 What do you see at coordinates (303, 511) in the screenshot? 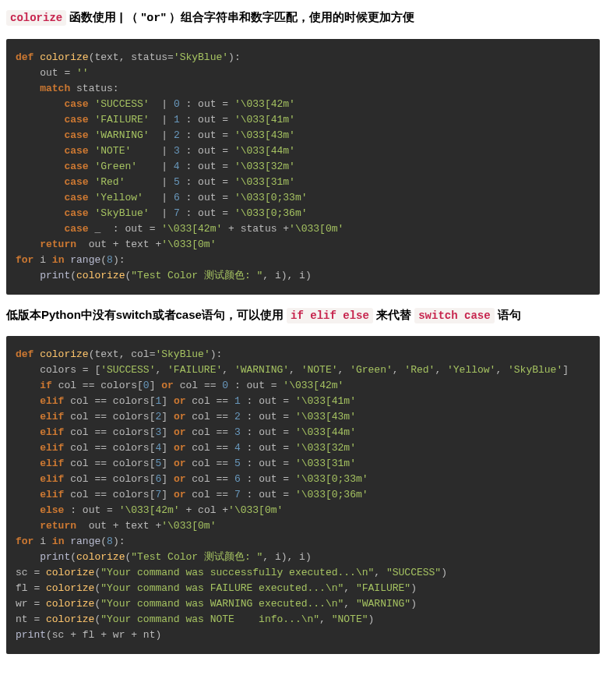
I see `code-line: else : out = '\033[42m' + col +'\033[0m'` at bounding box center [303, 511].